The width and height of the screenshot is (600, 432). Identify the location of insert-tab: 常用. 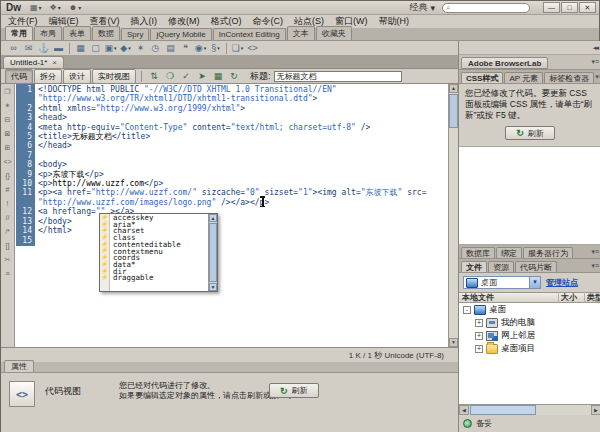
(19, 33).